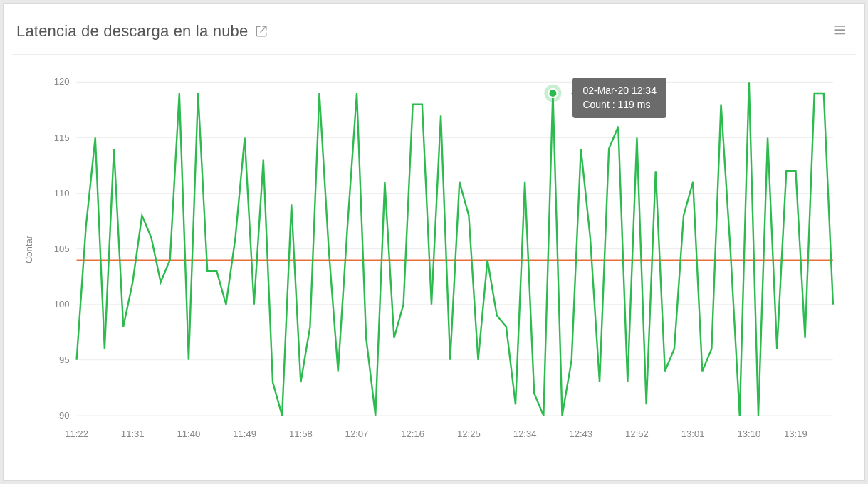 This screenshot has height=484, width=868. What do you see at coordinates (357, 434) in the screenshot?
I see `x-tick-label: 12:07` at bounding box center [357, 434].